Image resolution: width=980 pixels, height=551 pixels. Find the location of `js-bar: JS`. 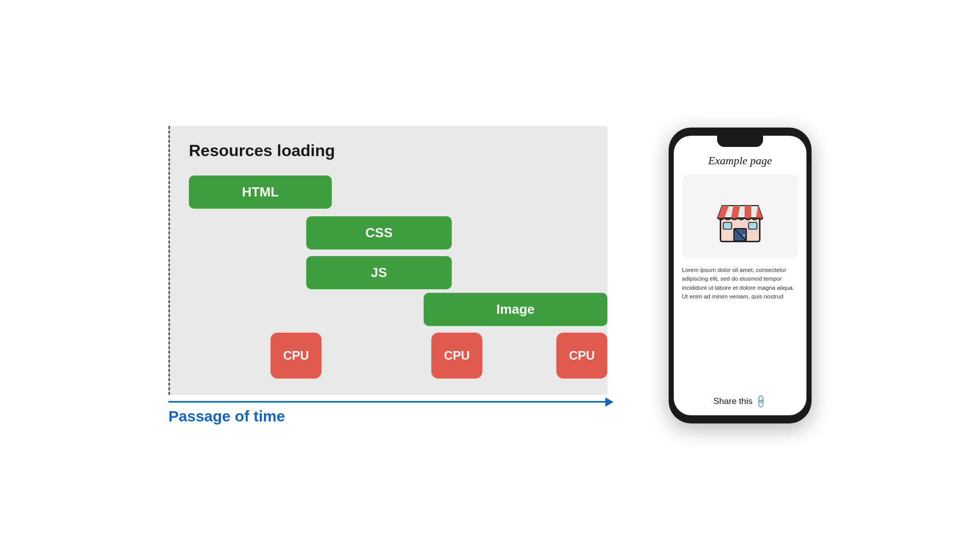

js-bar: JS is located at coordinates (379, 272).